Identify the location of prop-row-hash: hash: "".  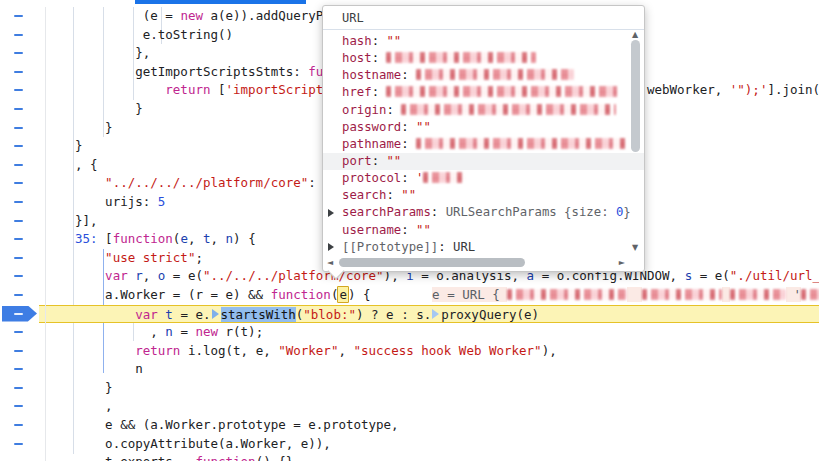
(484, 42).